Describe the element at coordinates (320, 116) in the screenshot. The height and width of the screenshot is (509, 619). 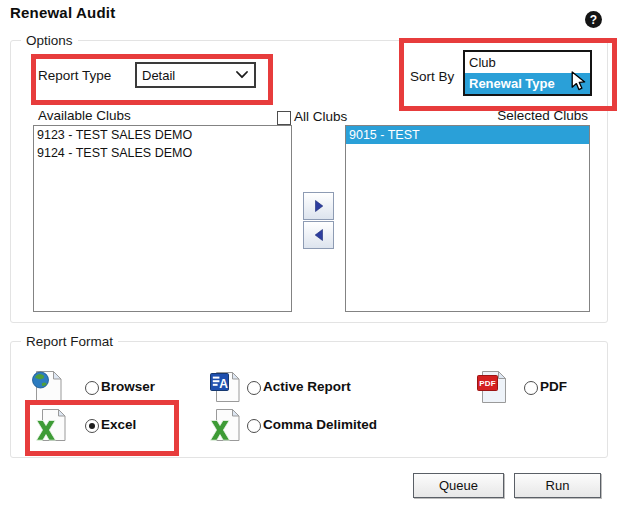
I see `all-clubs-label: All Clubs` at that location.